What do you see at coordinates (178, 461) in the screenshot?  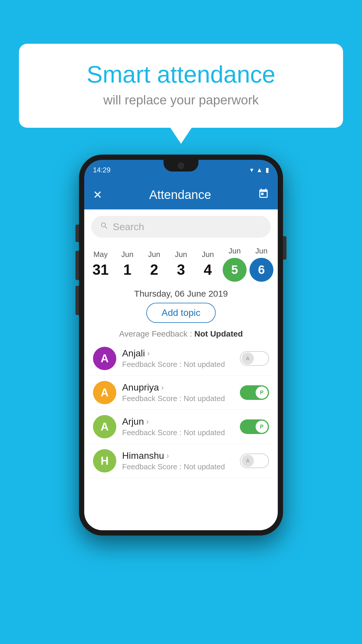 I see `student-info-3: Himanshu ›Feedback Score : Not updated` at bounding box center [178, 461].